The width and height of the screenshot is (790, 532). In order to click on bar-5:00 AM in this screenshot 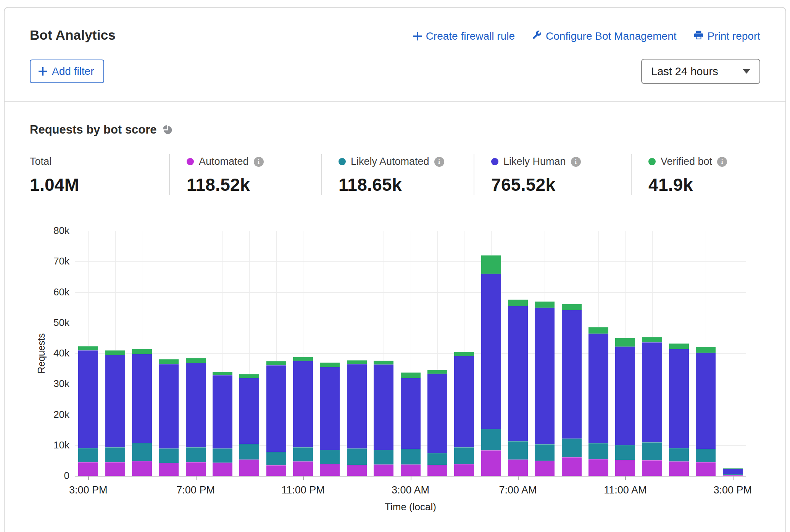, I will do `click(464, 414)`.